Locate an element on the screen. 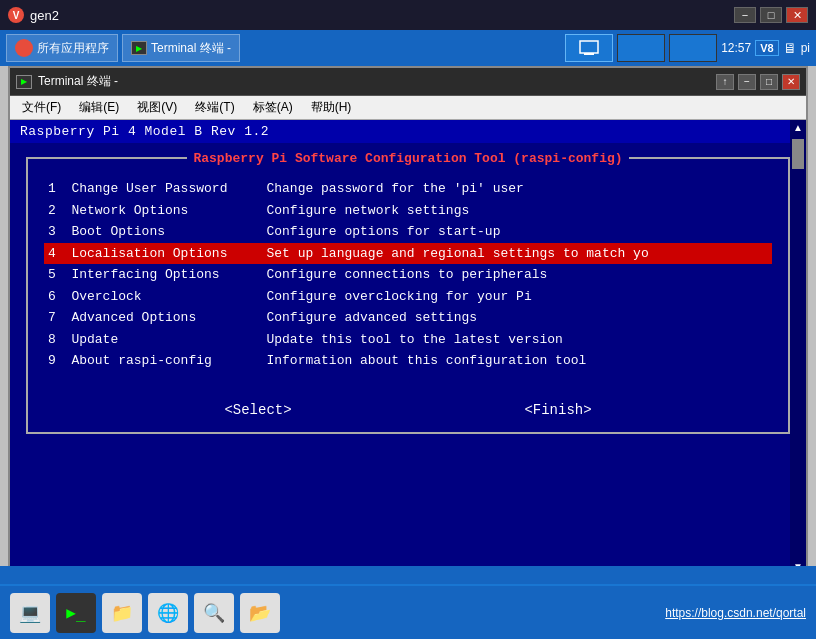 The width and height of the screenshot is (816, 639). bottom-taskbar: 💻 ▶_ 📁 🌐 🔍 📂 https://blog.csdn.net/qorta… is located at coordinates (408, 612).